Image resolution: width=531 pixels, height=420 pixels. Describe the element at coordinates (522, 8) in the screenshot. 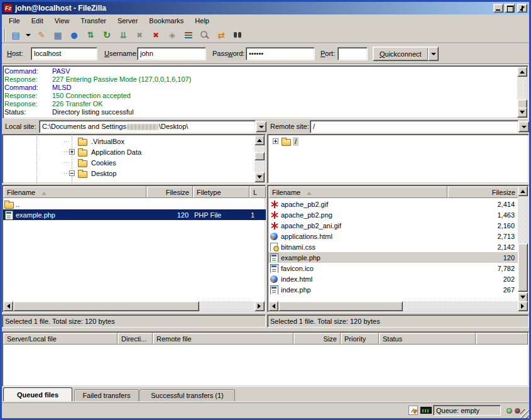

I see `close-icon` at that location.